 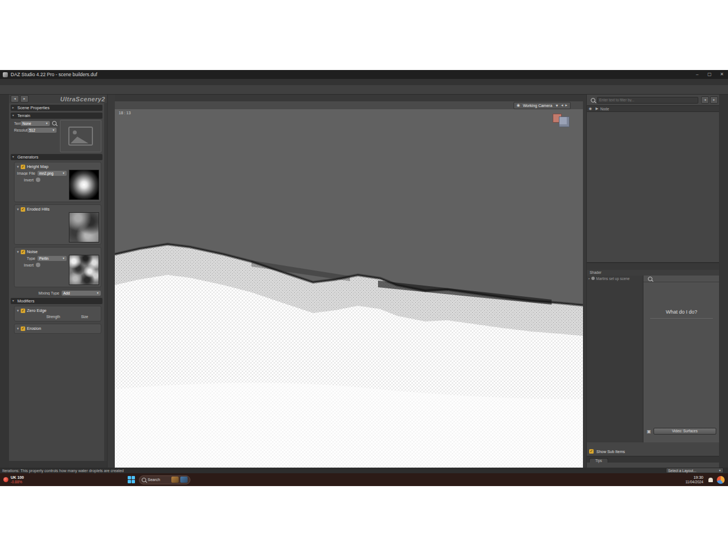 I want to click on height-map-group: ▼ ✓ Height Map Image File mn2.png▼, so click(x=58, y=182).